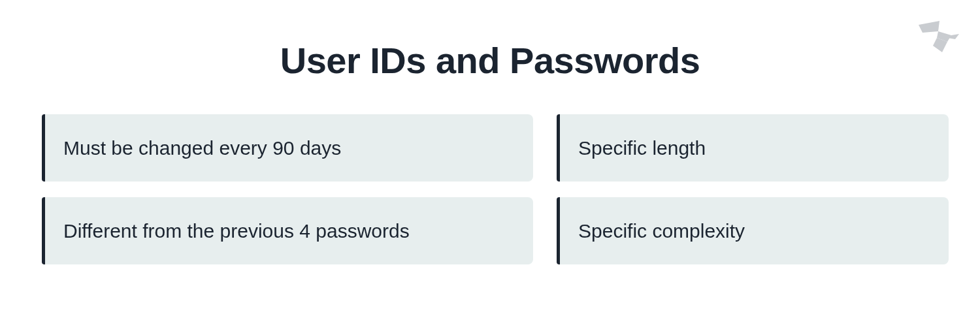  What do you see at coordinates (753, 148) in the screenshot?
I see `card-specific-length: Specific length` at bounding box center [753, 148].